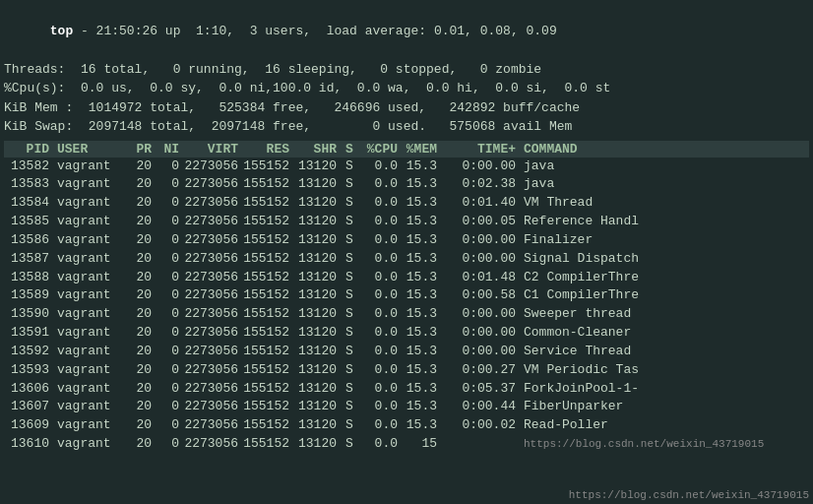 Image resolution: width=813 pixels, height=504 pixels. I want to click on cell-cmd: https://blog.csdn.net/weixin_43719015, so click(664, 445).